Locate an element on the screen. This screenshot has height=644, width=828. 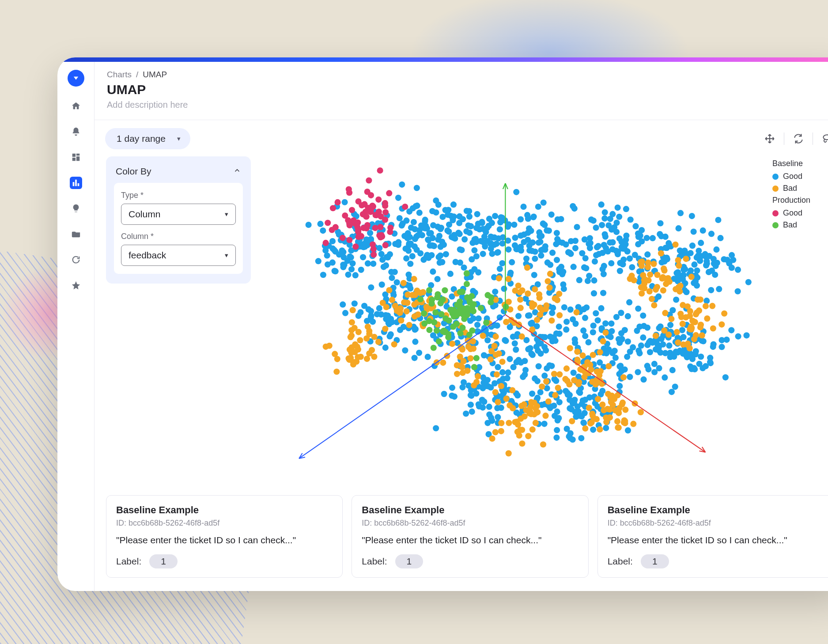
nav-dashboard-icon is located at coordinates (76, 157).